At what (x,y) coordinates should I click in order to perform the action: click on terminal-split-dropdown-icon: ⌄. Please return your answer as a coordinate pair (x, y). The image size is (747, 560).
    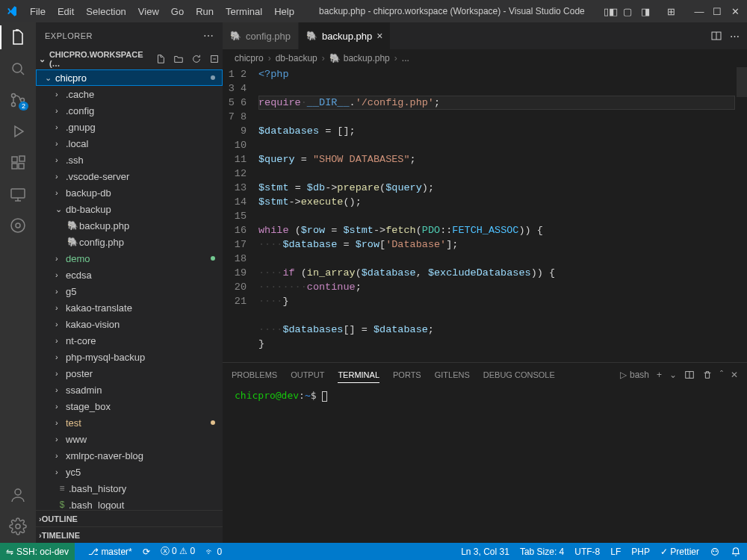
    Looking at the image, I should click on (673, 375).